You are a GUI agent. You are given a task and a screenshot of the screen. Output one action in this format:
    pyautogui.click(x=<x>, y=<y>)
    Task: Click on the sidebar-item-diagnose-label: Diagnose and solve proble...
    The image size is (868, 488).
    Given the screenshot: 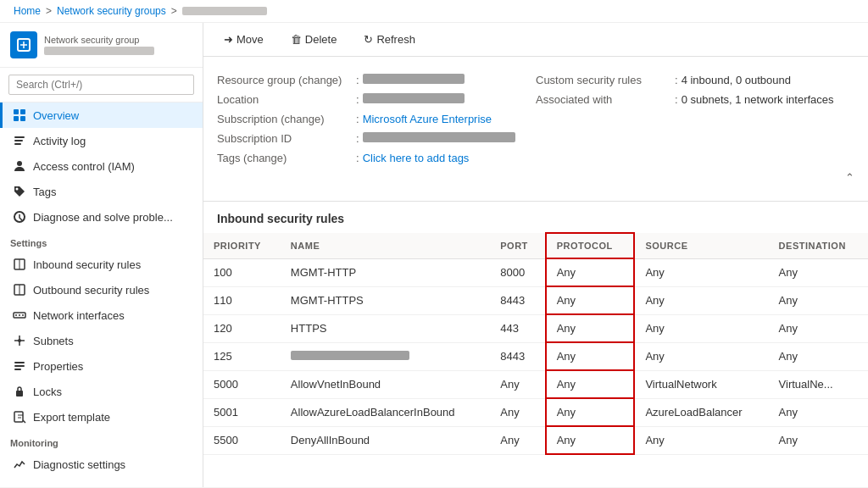 What is the action you would take?
    pyautogui.click(x=103, y=217)
    